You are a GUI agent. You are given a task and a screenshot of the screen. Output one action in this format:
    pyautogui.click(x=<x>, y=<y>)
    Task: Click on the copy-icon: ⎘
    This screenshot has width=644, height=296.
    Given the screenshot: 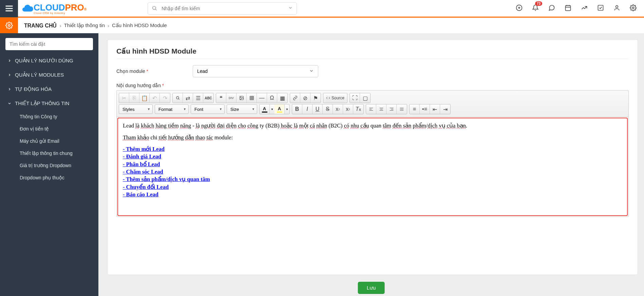 What is the action you would take?
    pyautogui.click(x=134, y=98)
    